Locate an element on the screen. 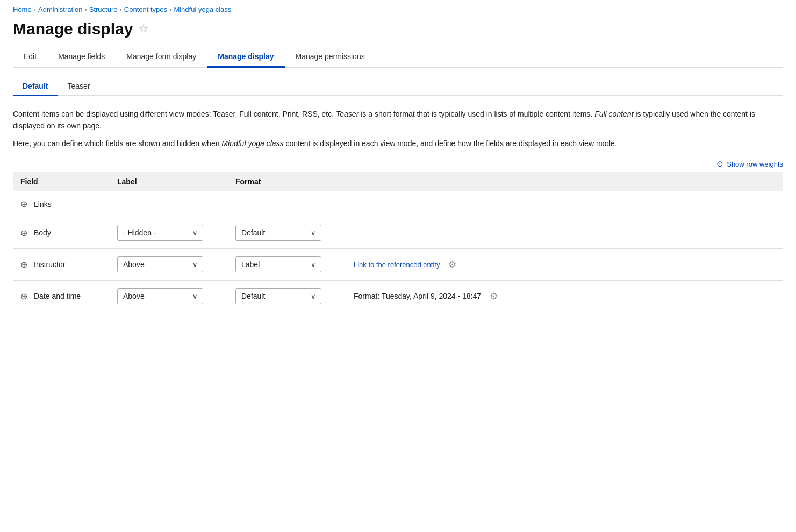  subtab-default: Default is located at coordinates (35, 87).